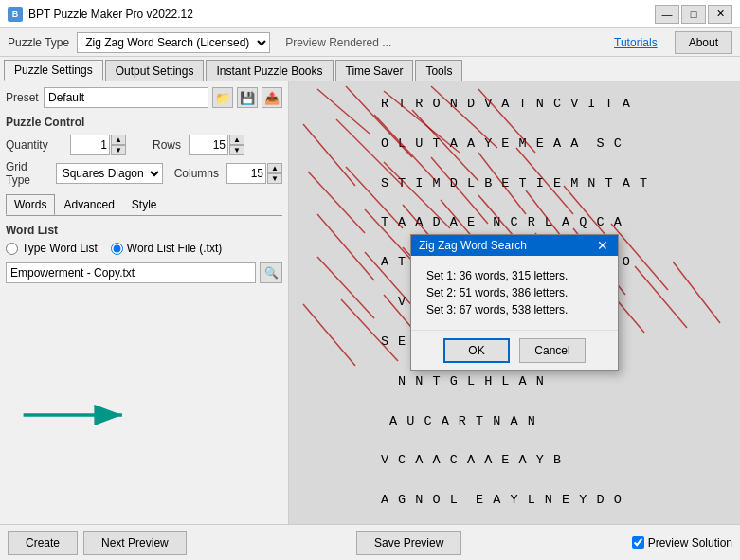 Image resolution: width=740 pixels, height=560 pixels. Describe the element at coordinates (208, 145) in the screenshot. I see `rows-input` at that location.